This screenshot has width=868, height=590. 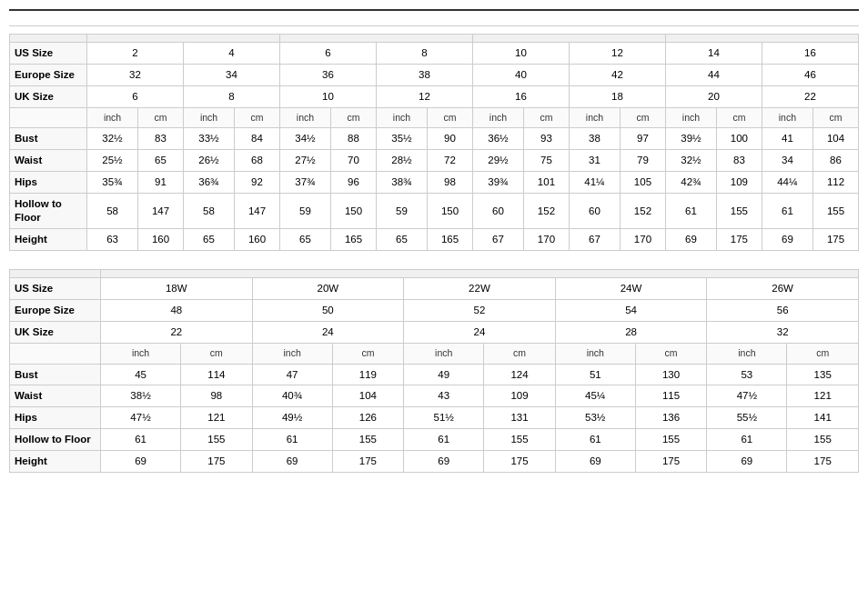 What do you see at coordinates (217, 375) in the screenshot?
I see `table-cell: 114` at bounding box center [217, 375].